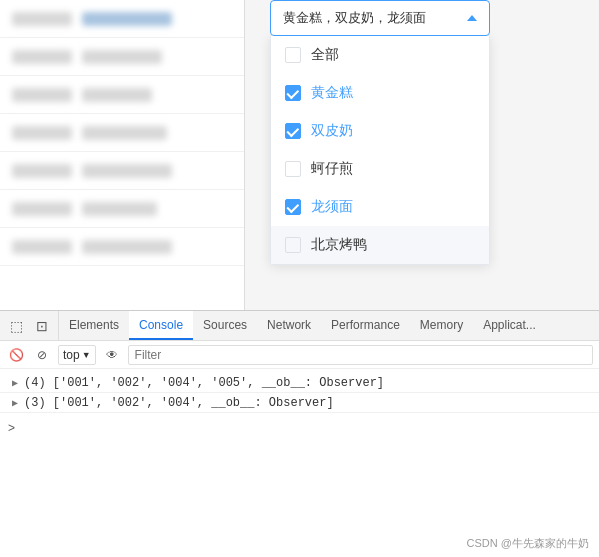 The width and height of the screenshot is (599, 557). What do you see at coordinates (112, 355) in the screenshot?
I see `eye-icon: 👁` at bounding box center [112, 355].